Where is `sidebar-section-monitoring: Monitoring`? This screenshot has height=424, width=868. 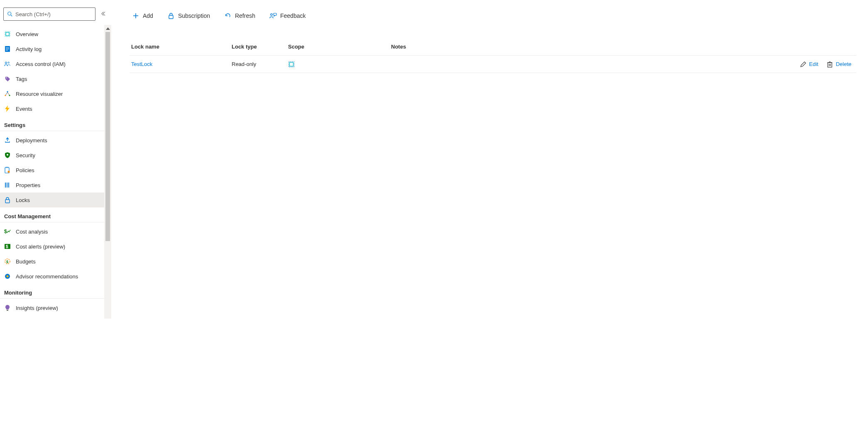
sidebar-section-monitoring: Monitoring is located at coordinates (56, 291).